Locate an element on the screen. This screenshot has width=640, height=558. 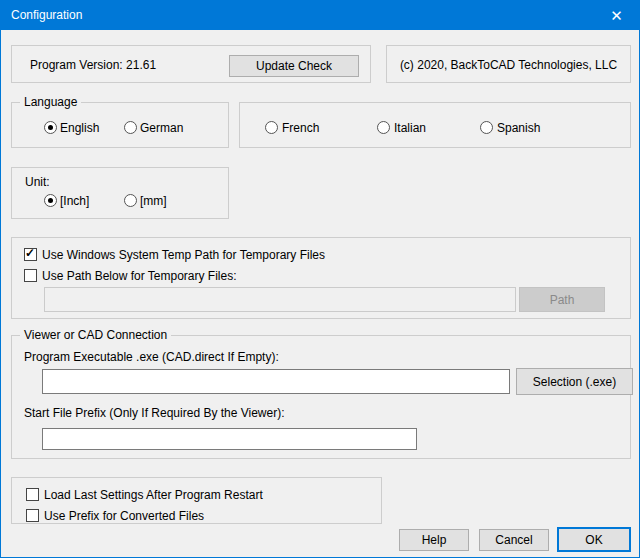
language-group: Language English German is located at coordinates (120, 125).